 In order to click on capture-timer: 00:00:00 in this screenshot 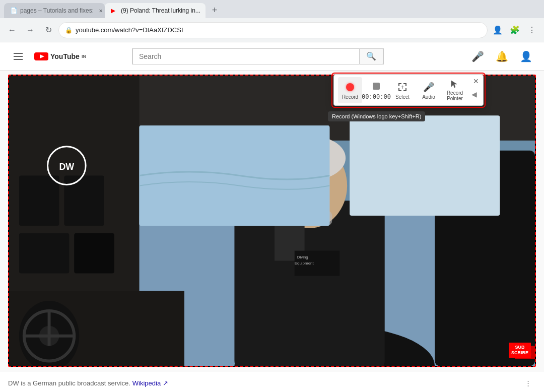, I will do `click(376, 97)`.